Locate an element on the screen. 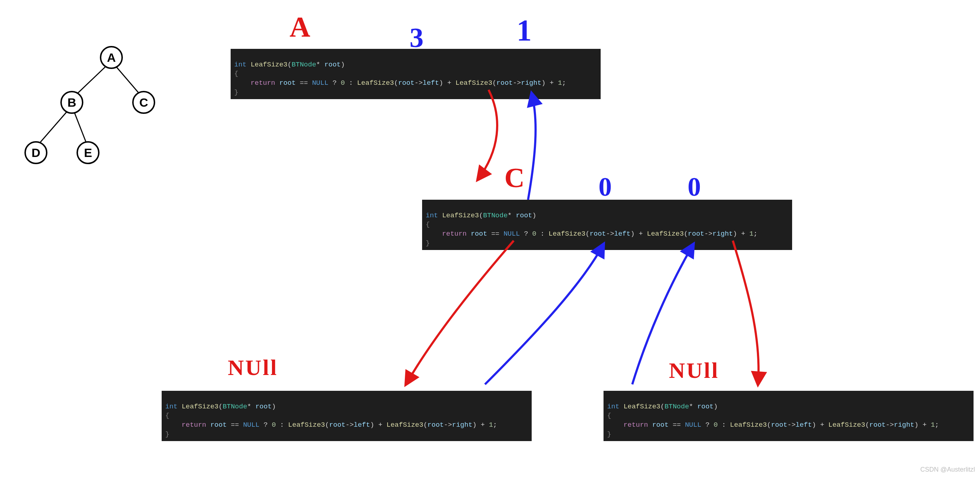 The image size is (980, 477). annot-one: 1 is located at coordinates (524, 30).